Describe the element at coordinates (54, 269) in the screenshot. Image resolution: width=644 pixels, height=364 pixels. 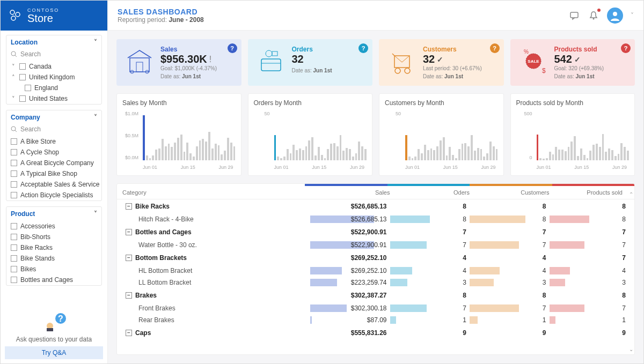
I see `filter-item: Bikes` at that location.